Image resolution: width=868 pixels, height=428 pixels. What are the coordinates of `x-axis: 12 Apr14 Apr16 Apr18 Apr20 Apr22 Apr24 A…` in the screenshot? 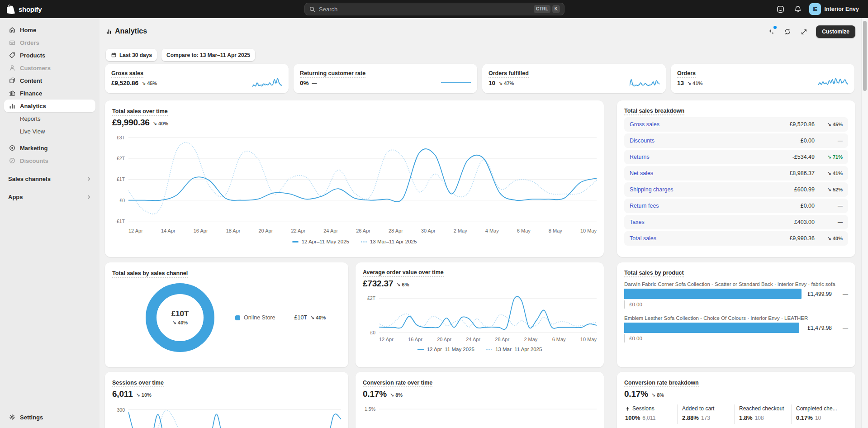 It's located at (363, 231).